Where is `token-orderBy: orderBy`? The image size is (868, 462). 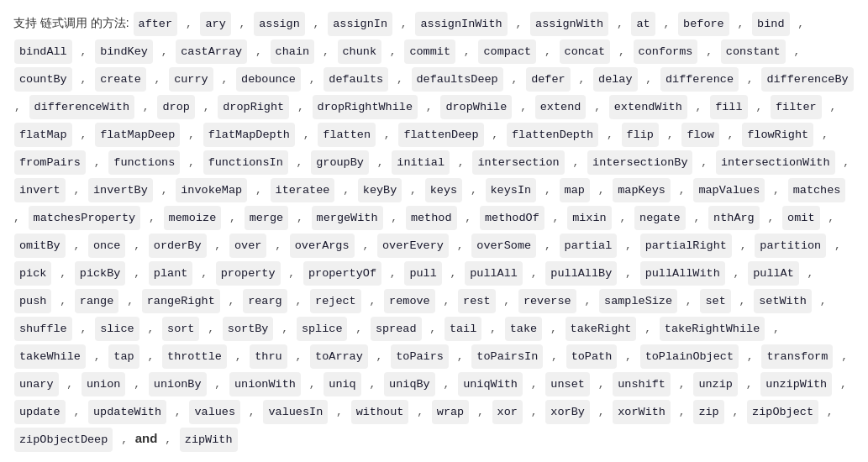
token-orderBy: orderBy is located at coordinates (178, 245).